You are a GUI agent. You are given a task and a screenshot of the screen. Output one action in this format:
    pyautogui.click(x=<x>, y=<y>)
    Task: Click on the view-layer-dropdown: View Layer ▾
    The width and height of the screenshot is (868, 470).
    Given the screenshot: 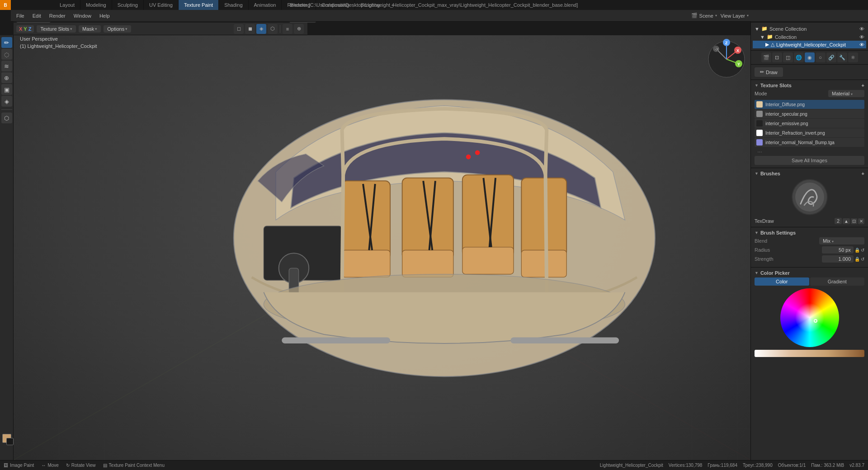 What is the action you would take?
    pyautogui.click(x=735, y=16)
    